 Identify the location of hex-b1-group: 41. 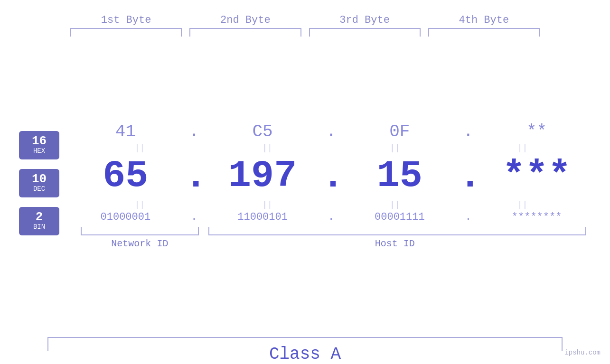
(125, 132).